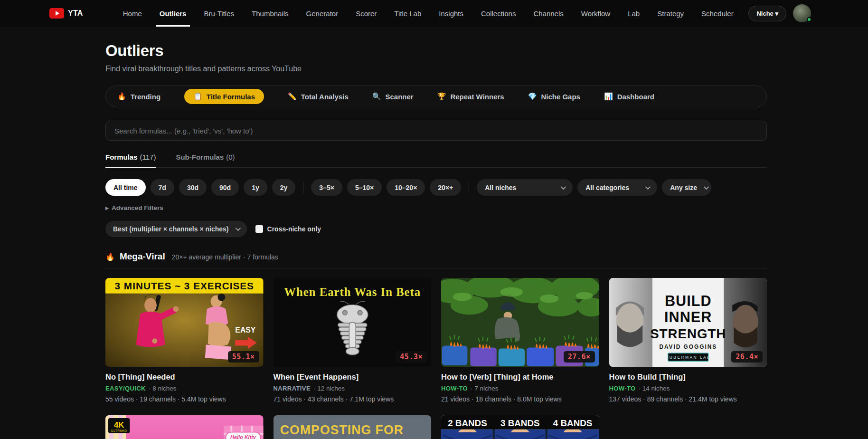 The height and width of the screenshot is (439, 868). Describe the element at coordinates (284, 187) in the screenshot. I see `filter-2y: 2y` at that location.